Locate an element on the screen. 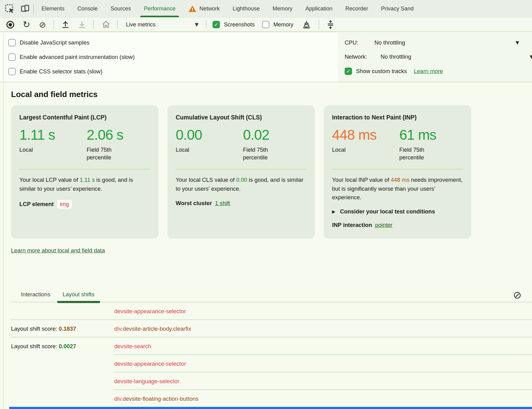  inp-card: Interaction to Next Paint (INP) 448 ms L… is located at coordinates (397, 172).